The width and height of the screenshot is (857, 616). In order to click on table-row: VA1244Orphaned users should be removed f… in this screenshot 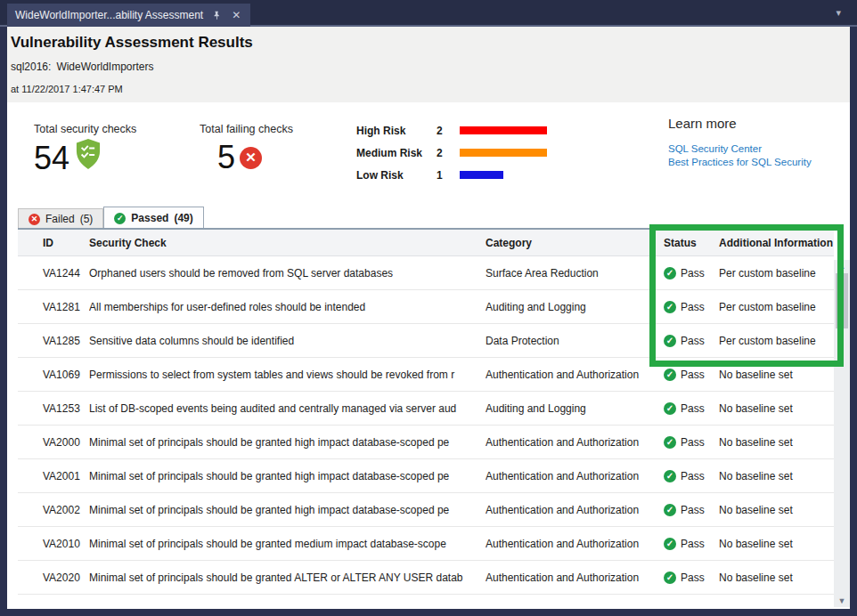, I will do `click(426, 273)`.